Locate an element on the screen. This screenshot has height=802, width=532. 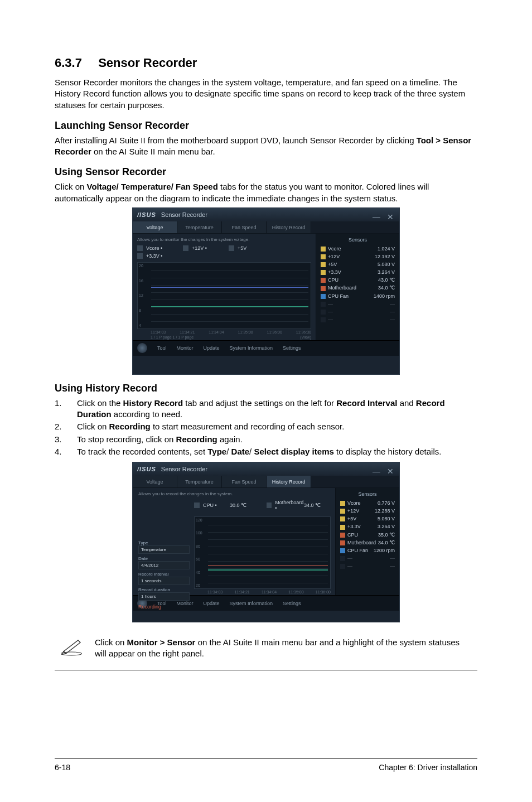
history-steps: 1.Click on the History Record tab and ad… is located at coordinates (266, 427).